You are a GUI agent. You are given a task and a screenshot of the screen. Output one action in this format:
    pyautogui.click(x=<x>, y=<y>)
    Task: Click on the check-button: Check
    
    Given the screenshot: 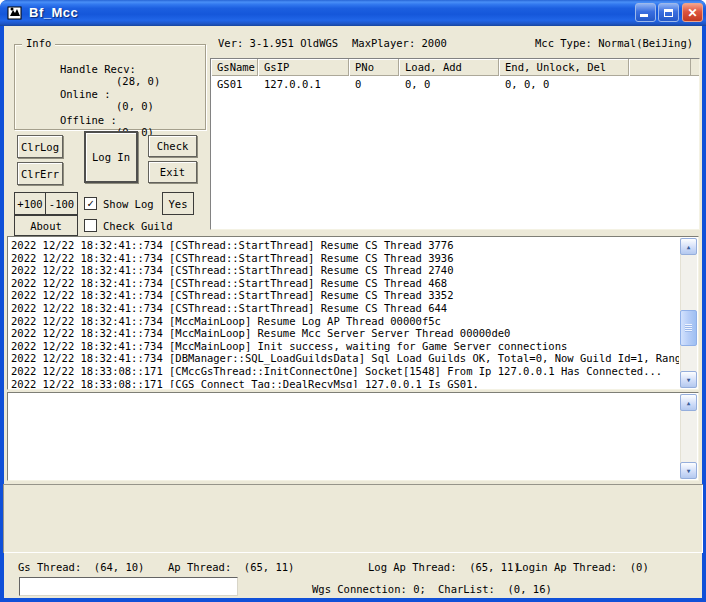 What is the action you would take?
    pyautogui.click(x=172, y=146)
    